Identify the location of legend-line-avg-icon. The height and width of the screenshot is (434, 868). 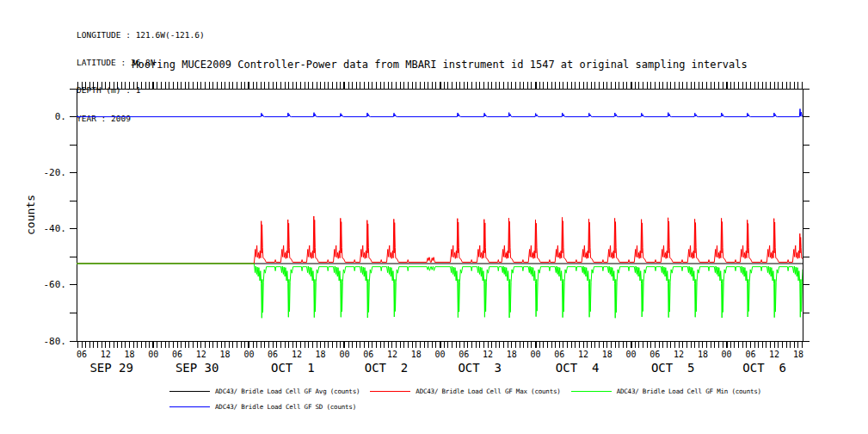
(189, 391).